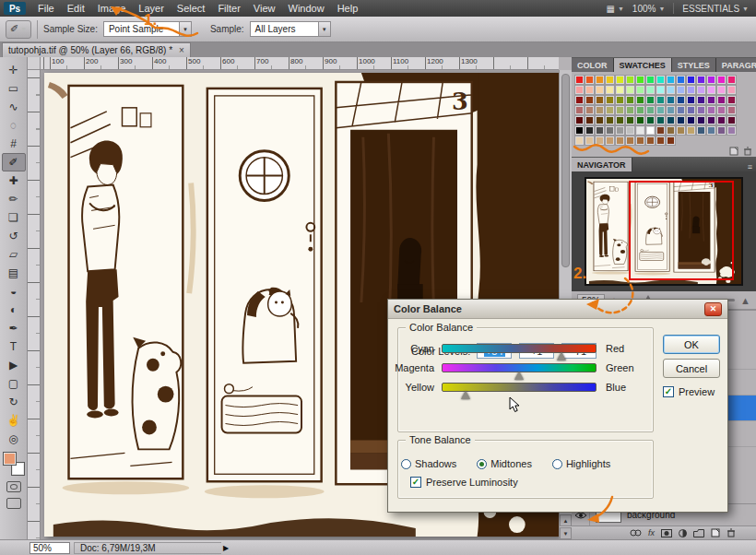  I want to click on dodge-tool: ◐, so click(14, 310).